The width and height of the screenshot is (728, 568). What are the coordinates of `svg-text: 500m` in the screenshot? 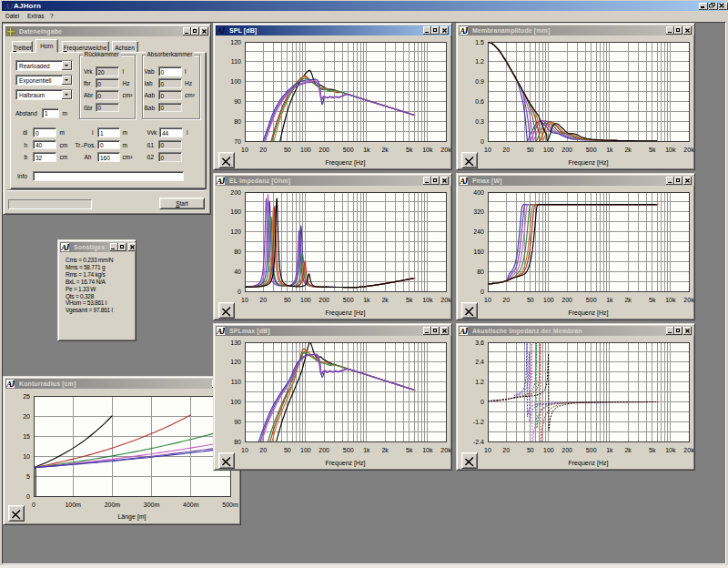 It's located at (230, 504).